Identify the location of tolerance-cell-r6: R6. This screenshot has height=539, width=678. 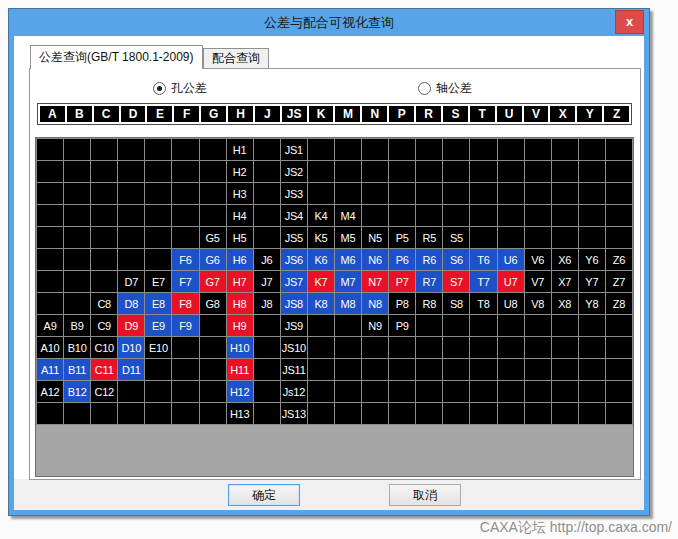
(429, 260).